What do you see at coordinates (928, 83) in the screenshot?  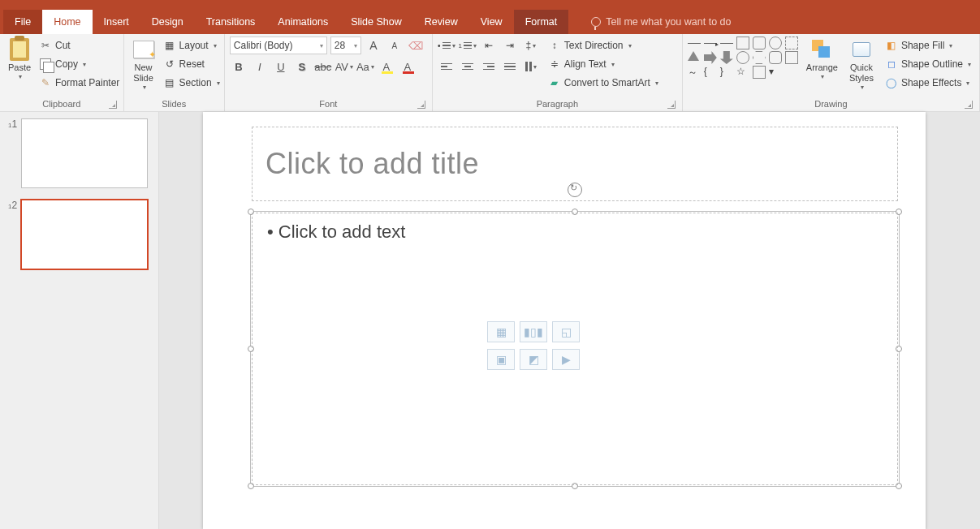 I see `shape-effects-button: ◯Shape Effects` at bounding box center [928, 83].